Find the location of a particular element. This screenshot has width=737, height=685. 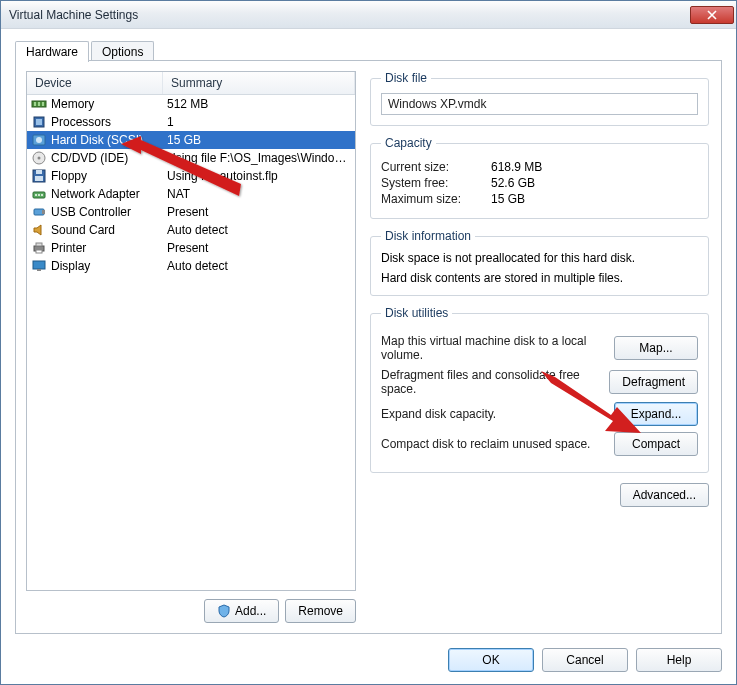

sound-icon is located at coordinates (39, 230).